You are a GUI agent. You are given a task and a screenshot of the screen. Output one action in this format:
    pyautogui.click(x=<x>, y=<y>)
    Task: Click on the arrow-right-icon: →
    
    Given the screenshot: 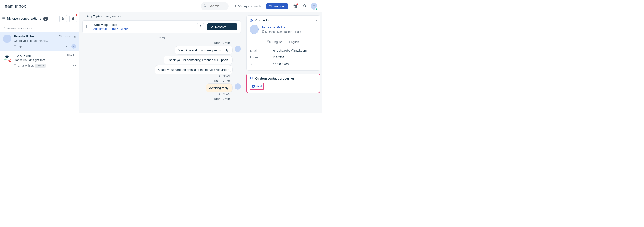 What is the action you would take?
    pyautogui.click(x=286, y=42)
    